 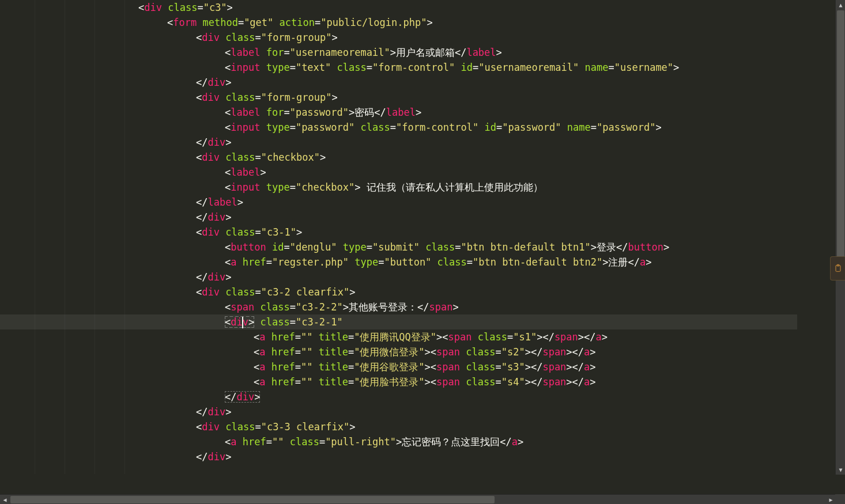 I want to click on code-line: <label>, so click(x=399, y=172).